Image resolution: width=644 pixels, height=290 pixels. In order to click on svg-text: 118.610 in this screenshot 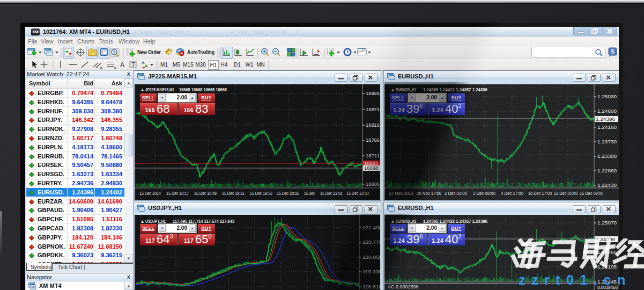, I will do `click(371, 287)`.